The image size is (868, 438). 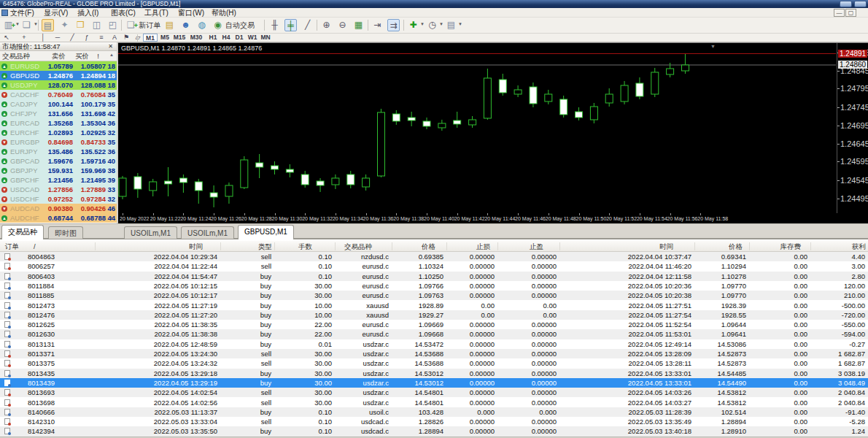 What do you see at coordinates (58, 171) in the screenshot?
I see `mw-row-GBPJPY: ▲GBPJPY159.931159.96938` at bounding box center [58, 171].